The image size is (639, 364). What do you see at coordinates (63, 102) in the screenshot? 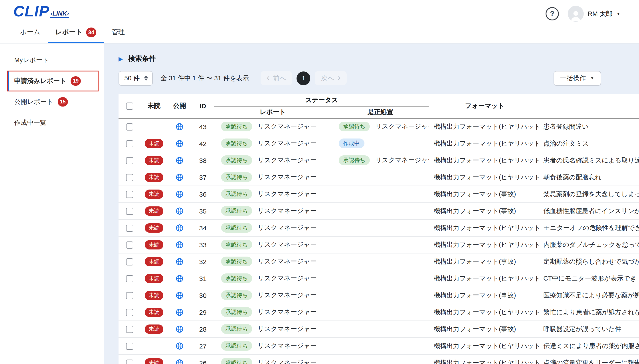
I see `sidebar-public-badge: 15` at bounding box center [63, 102].